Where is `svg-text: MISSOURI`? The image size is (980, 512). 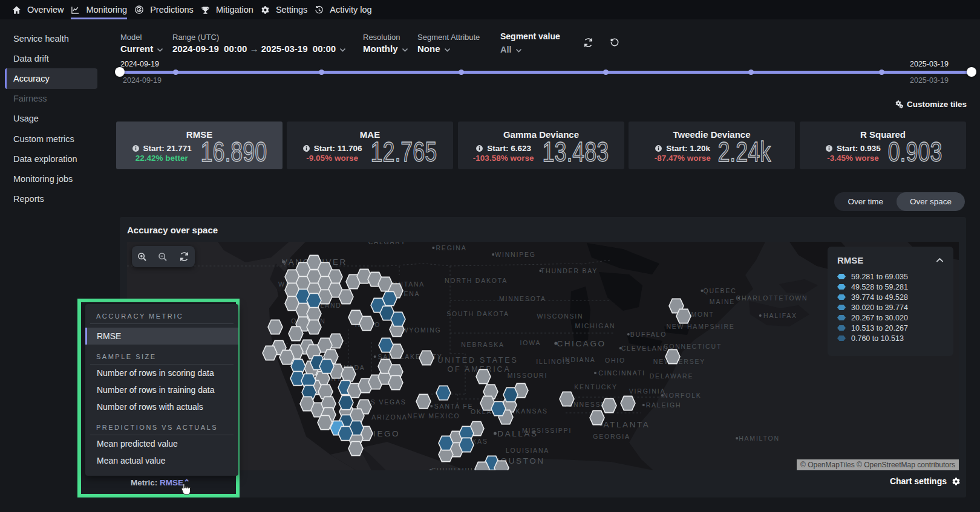
svg-text: MISSOURI is located at coordinates (528, 375).